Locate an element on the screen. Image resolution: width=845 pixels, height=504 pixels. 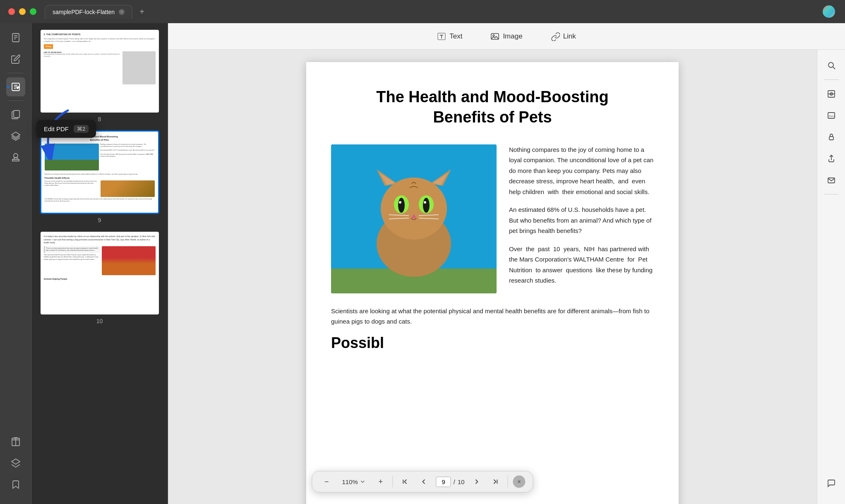
minimize-button is located at coordinates (22, 12).